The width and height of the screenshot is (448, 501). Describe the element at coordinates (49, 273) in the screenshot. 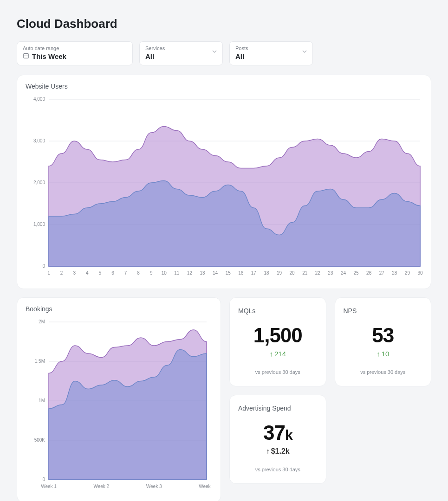

I see `svg-text: 1` at that location.